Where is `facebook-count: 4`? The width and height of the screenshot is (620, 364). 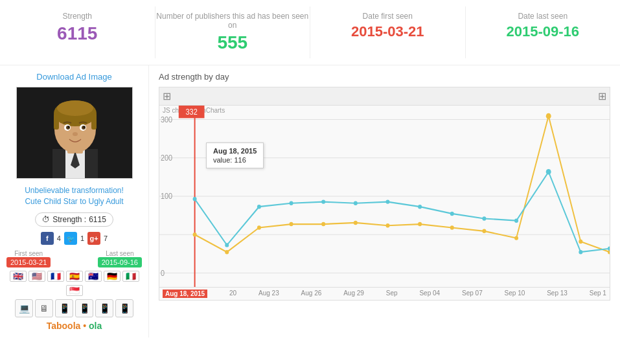 facebook-count: 4 is located at coordinates (59, 238).